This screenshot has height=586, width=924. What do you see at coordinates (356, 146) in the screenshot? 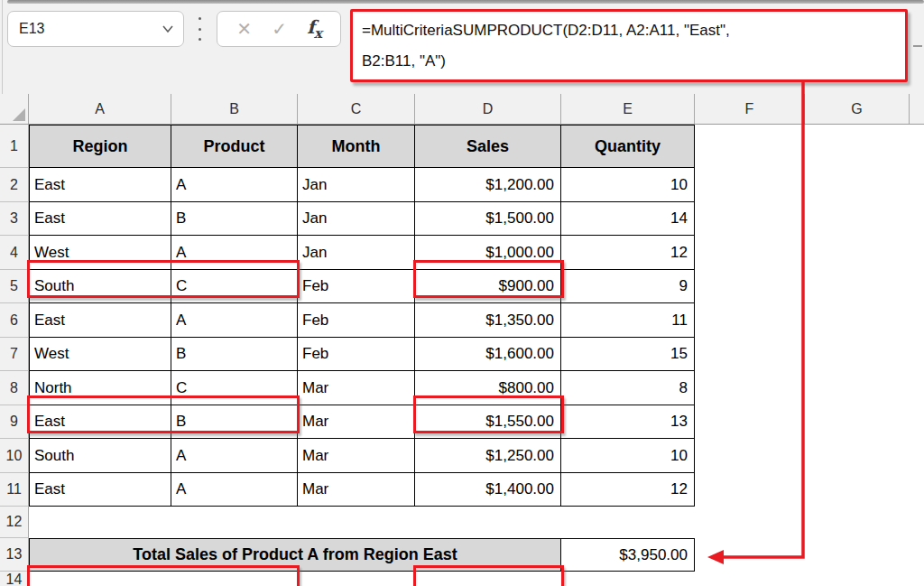
I see `cell-c1: Month` at bounding box center [356, 146].